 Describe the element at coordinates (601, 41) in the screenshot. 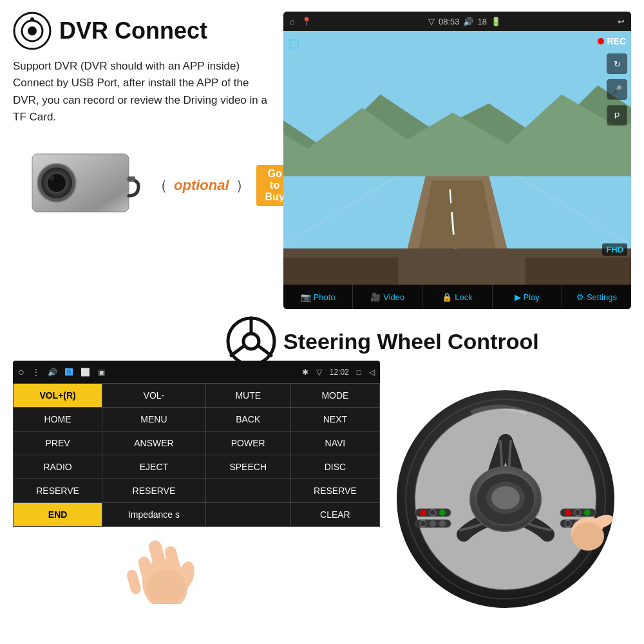

I see `rec-dot` at that location.